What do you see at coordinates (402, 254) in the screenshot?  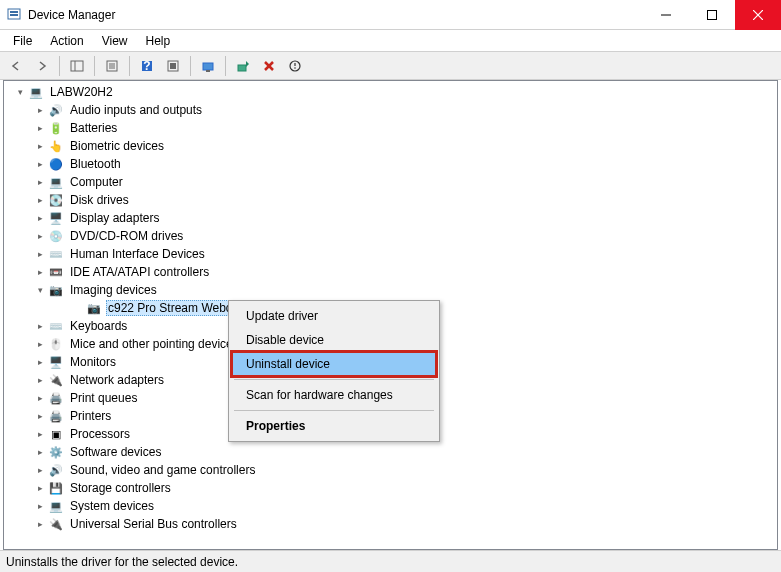 I see `tree-category: ▸⌨️Human Interface Devices` at bounding box center [402, 254].